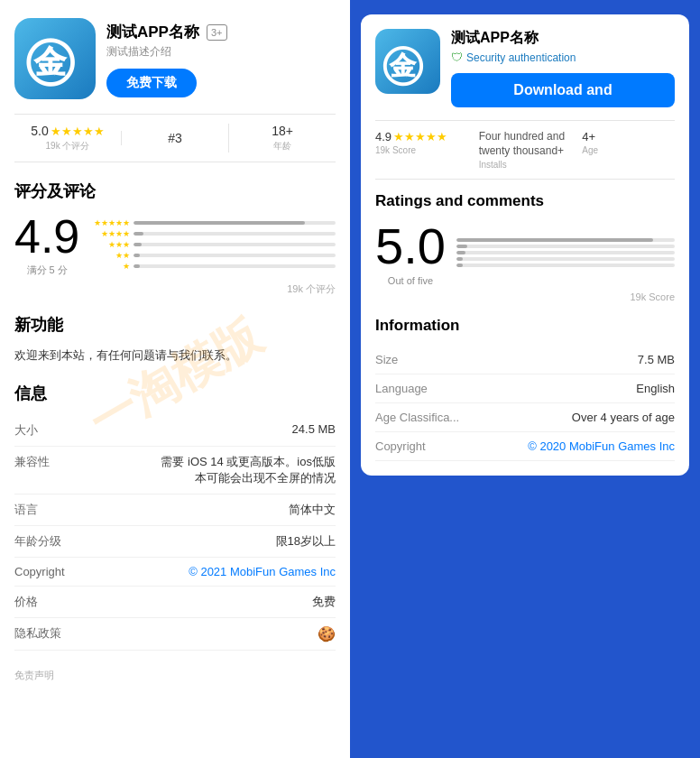  Describe the element at coordinates (175, 339) in the screenshot. I see `features-section-left: 新功能 欢迎来到本站，有任何问题请与我们联系。` at that location.